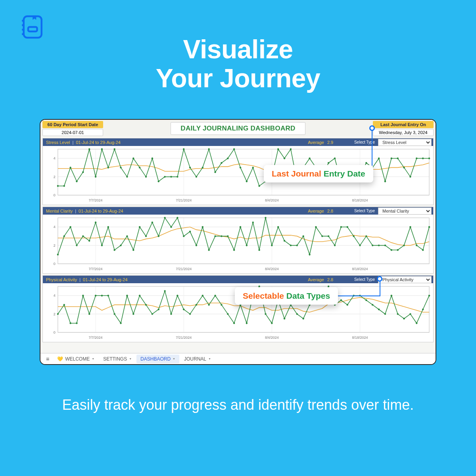 The height and width of the screenshot is (476, 476). I want to click on svg-text: 8/18/2024, so click(360, 200).